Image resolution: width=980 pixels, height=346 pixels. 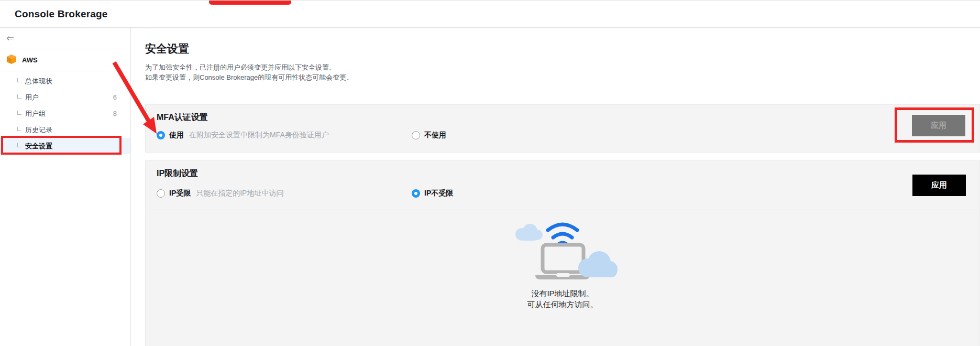 What do you see at coordinates (249, 72) in the screenshot?
I see `page-description: 为了加强安全性，已注册的用户必须变更并应用以下安全设置。 如果变更设置，则Con…` at bounding box center [249, 72].